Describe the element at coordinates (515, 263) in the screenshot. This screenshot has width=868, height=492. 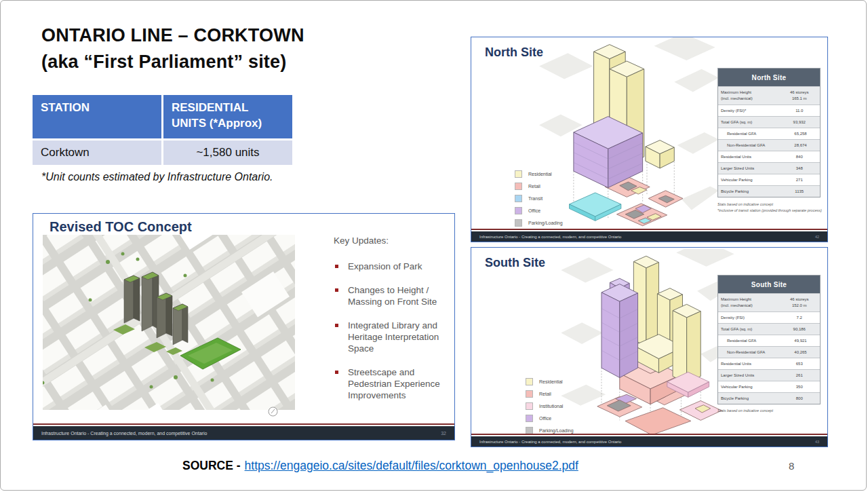
I see `south-slide-title: South Site` at that location.